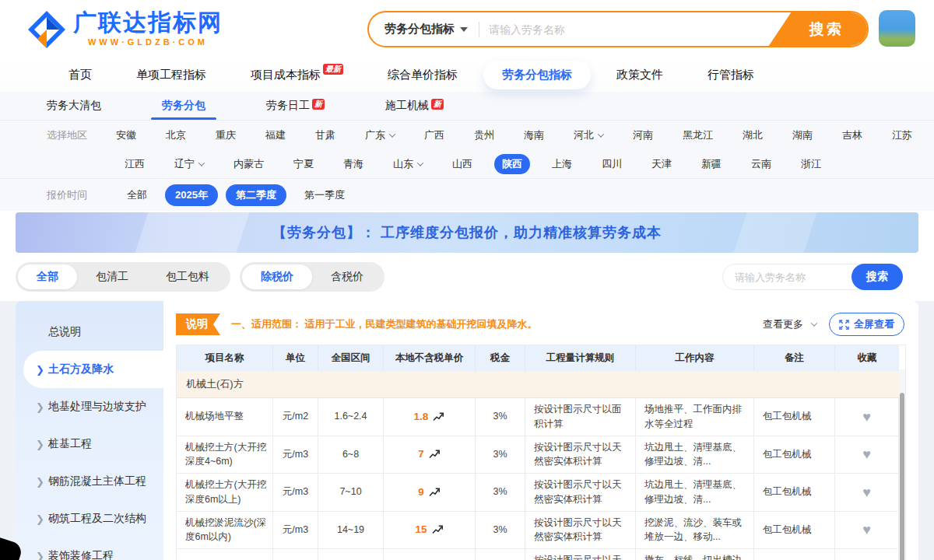  Describe the element at coordinates (484, 135) in the screenshot. I see `province-option: 贵州` at that location.